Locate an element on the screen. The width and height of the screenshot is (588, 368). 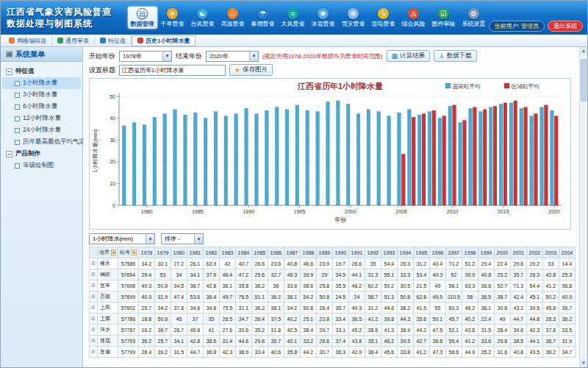
year-column-header: 1986 is located at coordinates (276, 253).